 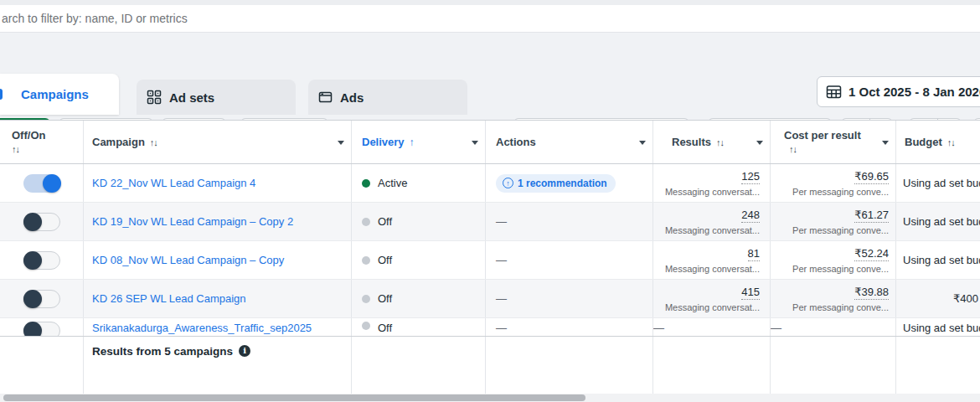 I want to click on tab-ad-sets-label: Ad sets, so click(x=192, y=97).